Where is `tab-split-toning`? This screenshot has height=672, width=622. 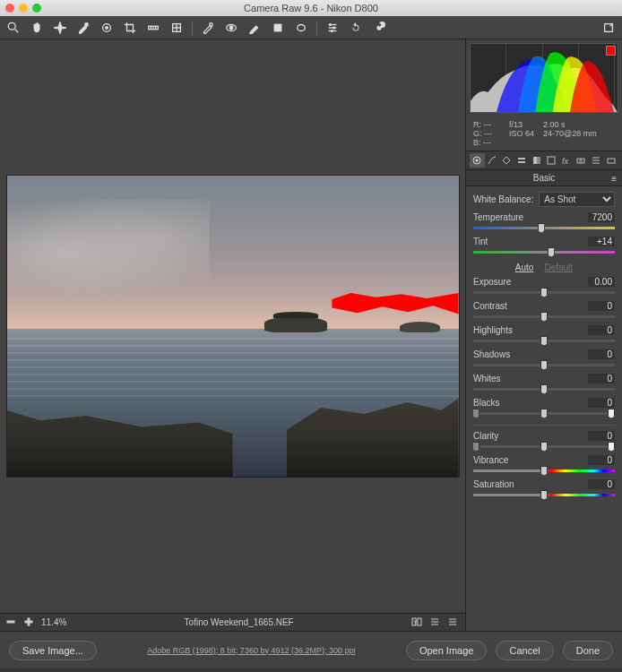
tab-split-toning is located at coordinates (536, 160).